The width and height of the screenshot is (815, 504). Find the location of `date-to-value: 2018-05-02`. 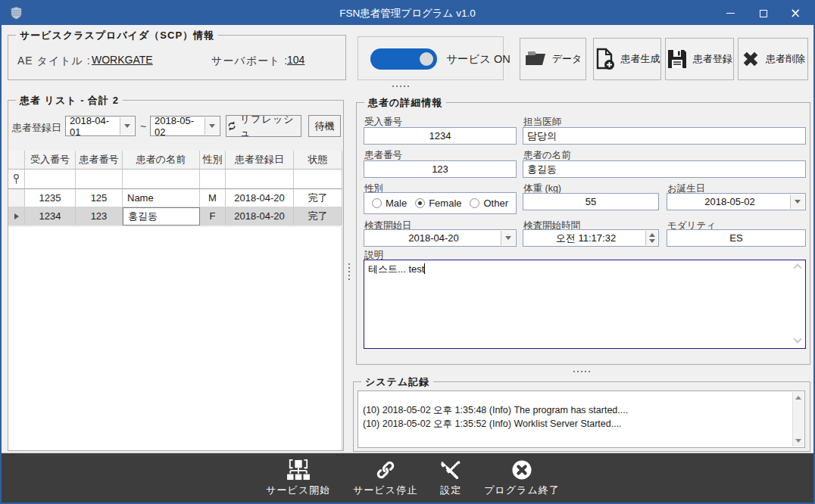

date-to-value: 2018-05-02 is located at coordinates (179, 126).